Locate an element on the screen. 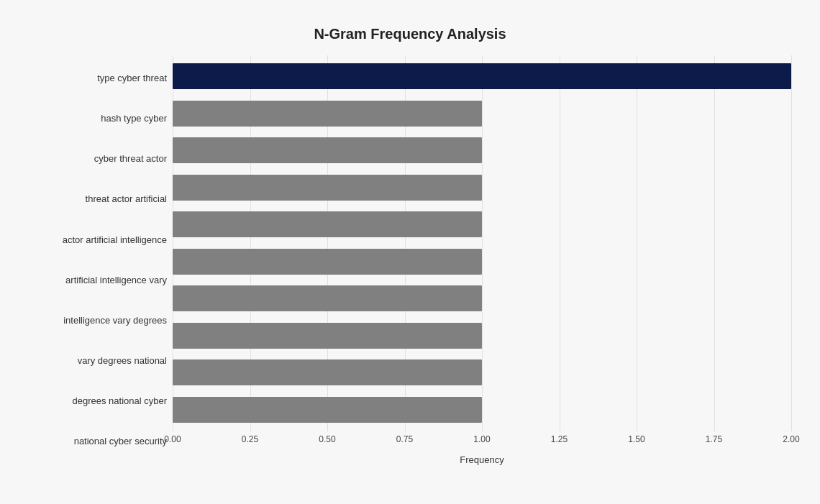  y-label: threat actor artificial is located at coordinates (127, 199).